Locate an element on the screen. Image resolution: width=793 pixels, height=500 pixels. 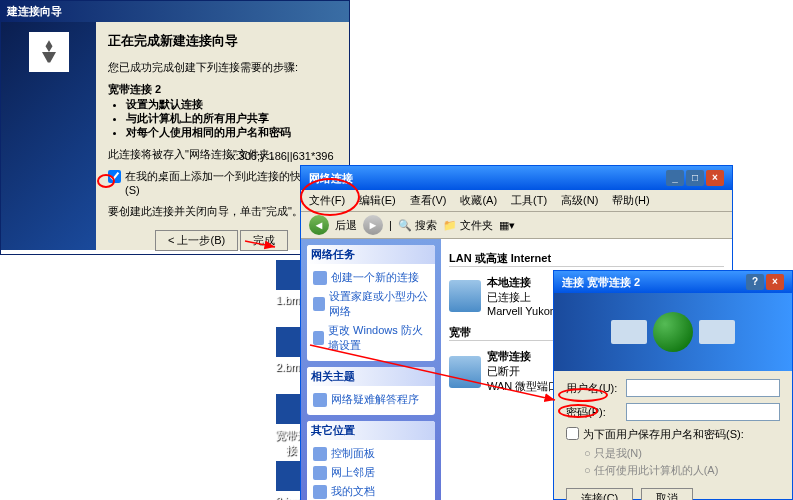
firewall-icon is located at coordinates (318, 338).